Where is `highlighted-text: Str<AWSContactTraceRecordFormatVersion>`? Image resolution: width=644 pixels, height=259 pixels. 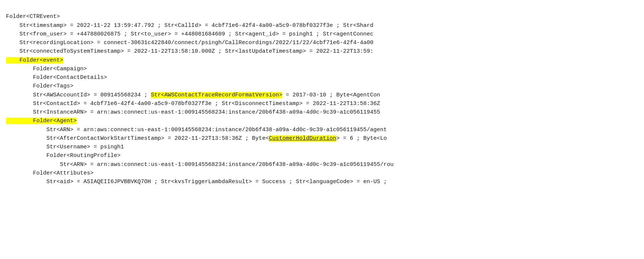 highlighted-text: Str<AWSContactTraceRecordFormatVersion> is located at coordinates (216, 95).